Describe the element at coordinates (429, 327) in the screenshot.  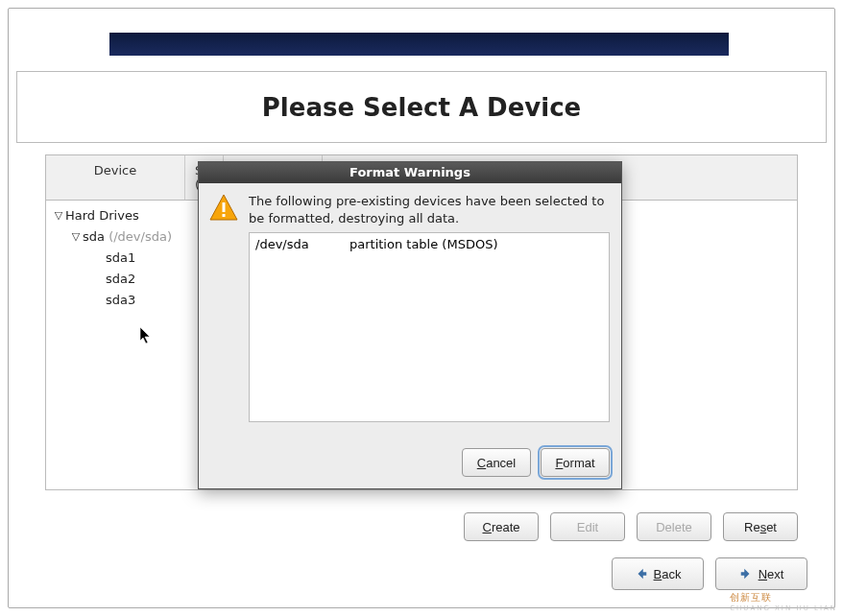
I see `dialog-device-list: /dev/sda partition table (MSDOS)` at that location.